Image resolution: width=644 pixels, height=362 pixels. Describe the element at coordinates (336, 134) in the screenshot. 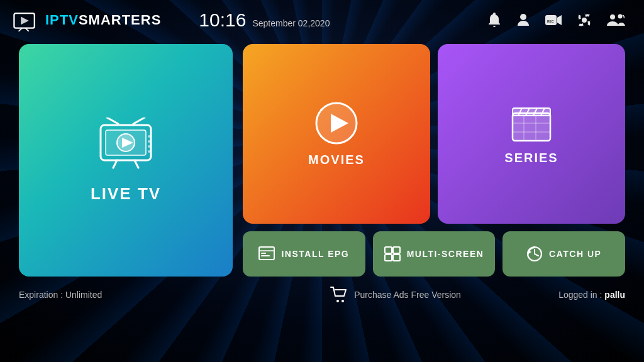

I see `movies-card: MOVIES` at that location.